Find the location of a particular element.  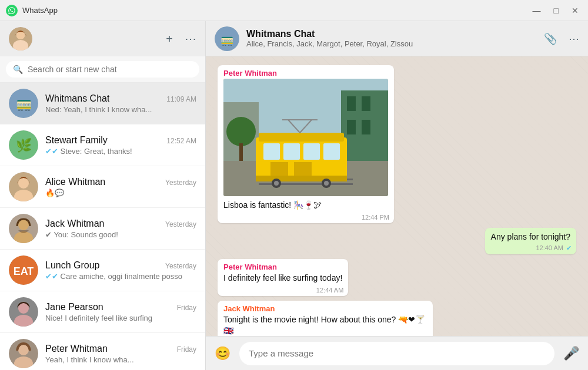

chat-info: Lunch Group Yesterday ✔✔ Care amiche, og… is located at coordinates (121, 270).